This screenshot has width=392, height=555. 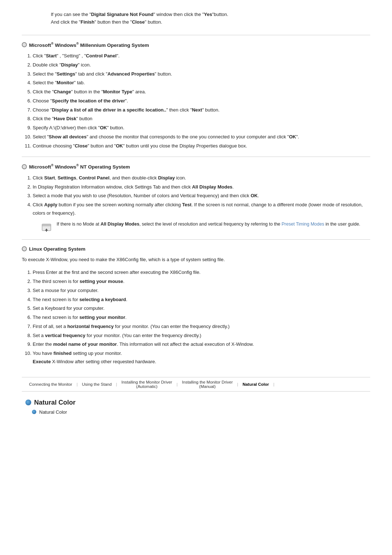 I want to click on nav-sep-1: |, so click(x=77, y=384).